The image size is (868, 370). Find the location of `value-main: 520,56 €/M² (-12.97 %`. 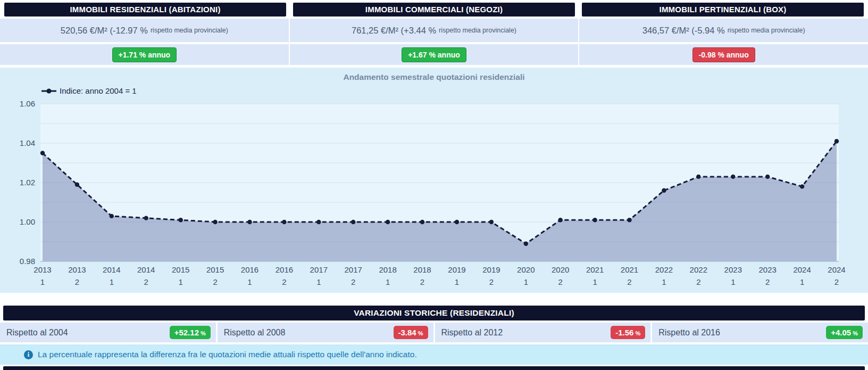

value-main: 520,56 €/M² (-12.97 % is located at coordinates (104, 31).